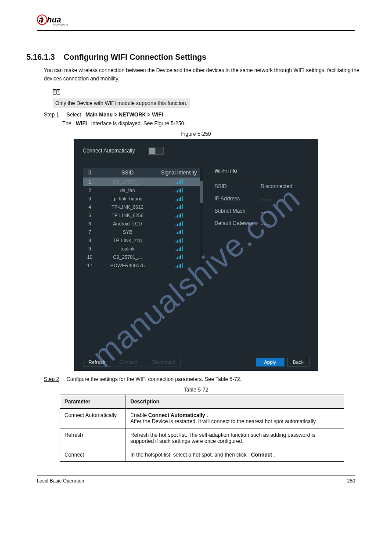 The image size is (392, 555). Describe the element at coordinates (128, 190) in the screenshot. I see `row-ssid: da_fan` at that location.